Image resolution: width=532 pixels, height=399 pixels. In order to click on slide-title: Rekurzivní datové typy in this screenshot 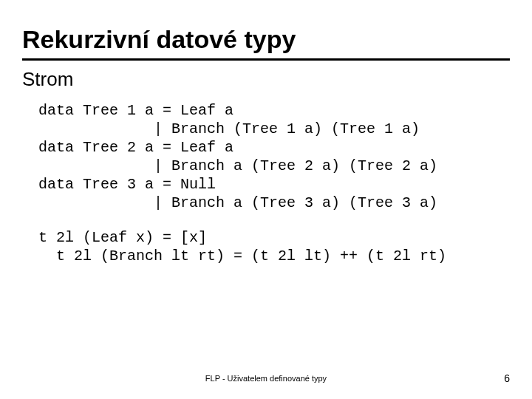, I will do `click(266, 40)`.